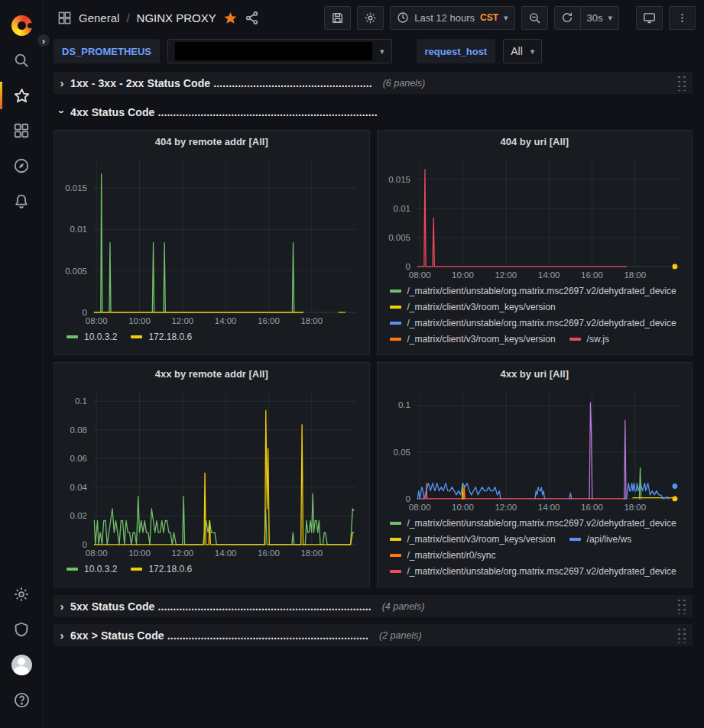 The image size is (704, 728). What do you see at coordinates (482, 339) in the screenshot?
I see `legend-label: /_matrix/client/v3/room_keys/version` at bounding box center [482, 339].